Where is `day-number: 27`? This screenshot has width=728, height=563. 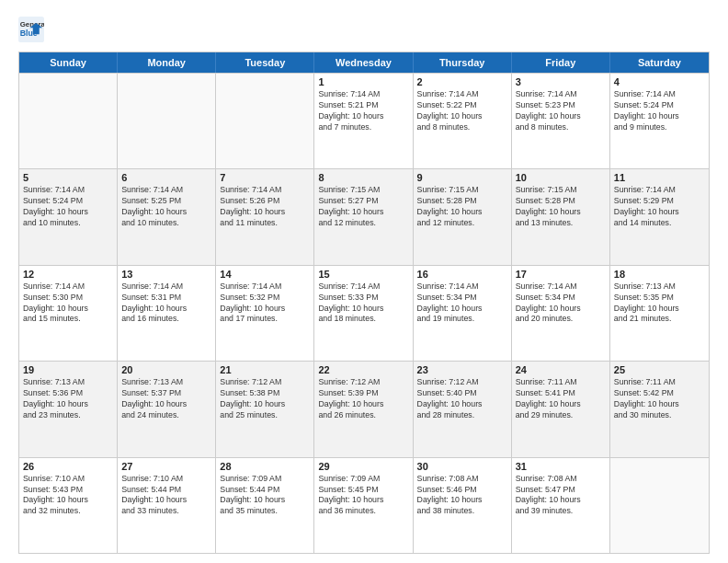
day-number: 27 is located at coordinates (166, 466).